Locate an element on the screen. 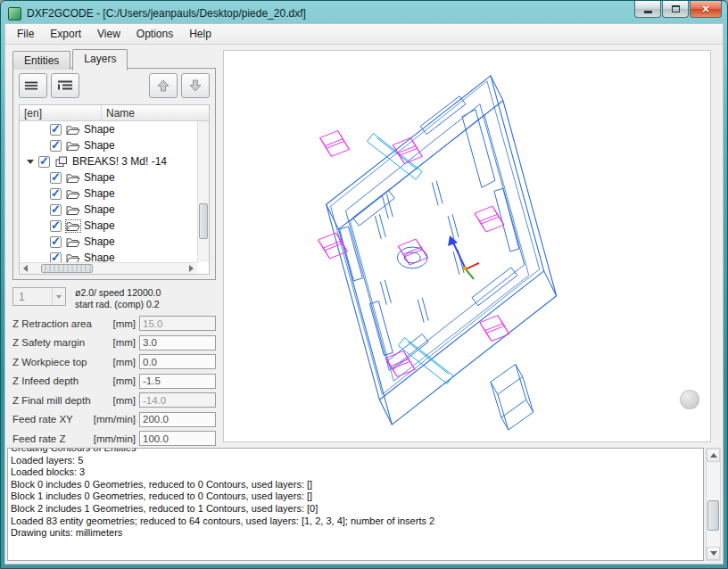 This screenshot has width=728, height=569. list-icon is located at coordinates (31, 86).